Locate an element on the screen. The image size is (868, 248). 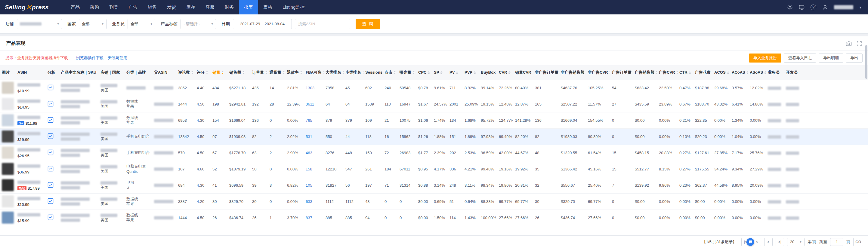
chevron-down-icon: ▾ is located at coordinates (860, 7).